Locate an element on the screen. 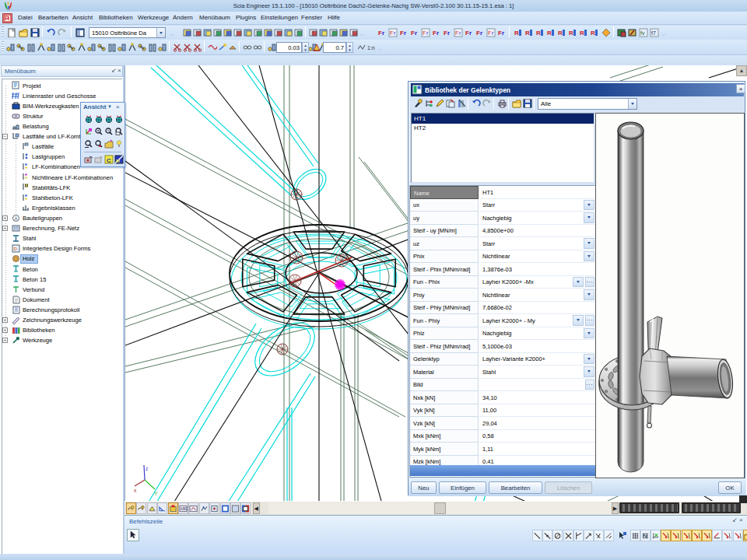  svg-text: ABC is located at coordinates (184, 509).